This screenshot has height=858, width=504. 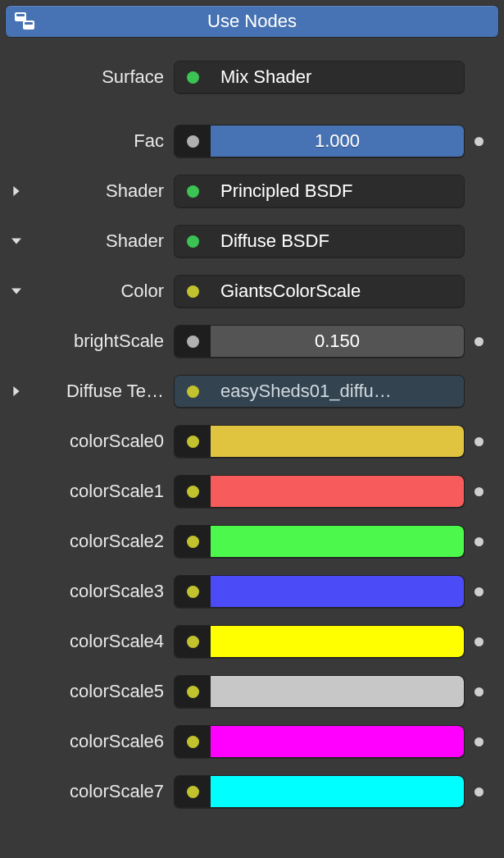 What do you see at coordinates (320, 792) in the screenshot?
I see `colorscale7-swatch` at bounding box center [320, 792].